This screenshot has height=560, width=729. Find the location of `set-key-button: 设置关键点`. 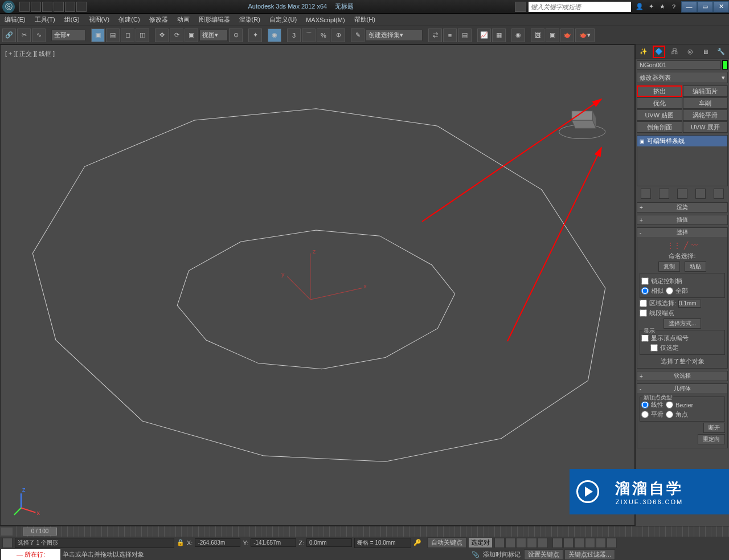

set-key-button: 设置关键点 is located at coordinates (543, 555).